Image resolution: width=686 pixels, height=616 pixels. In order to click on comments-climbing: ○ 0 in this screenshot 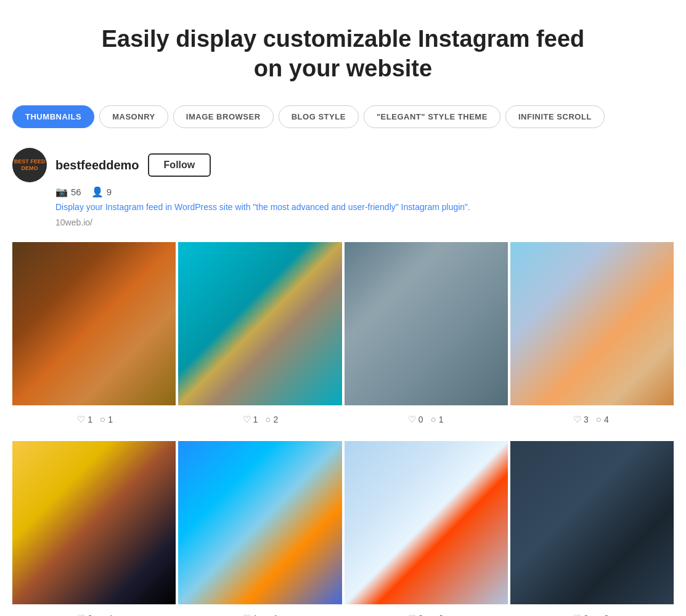, I will do `click(438, 615)`.